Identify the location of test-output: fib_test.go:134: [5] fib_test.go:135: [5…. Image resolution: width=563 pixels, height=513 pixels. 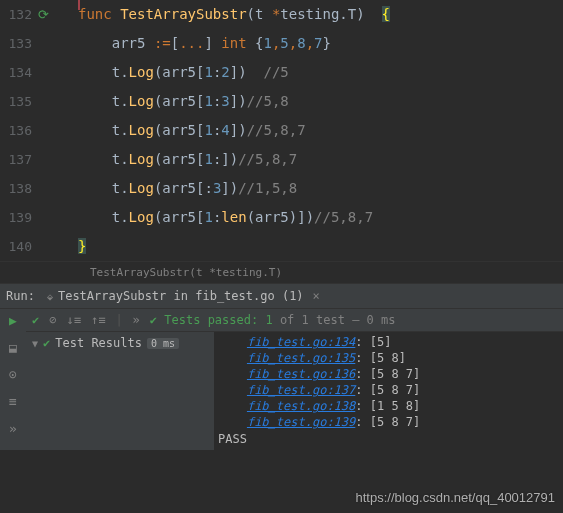
(388, 391).